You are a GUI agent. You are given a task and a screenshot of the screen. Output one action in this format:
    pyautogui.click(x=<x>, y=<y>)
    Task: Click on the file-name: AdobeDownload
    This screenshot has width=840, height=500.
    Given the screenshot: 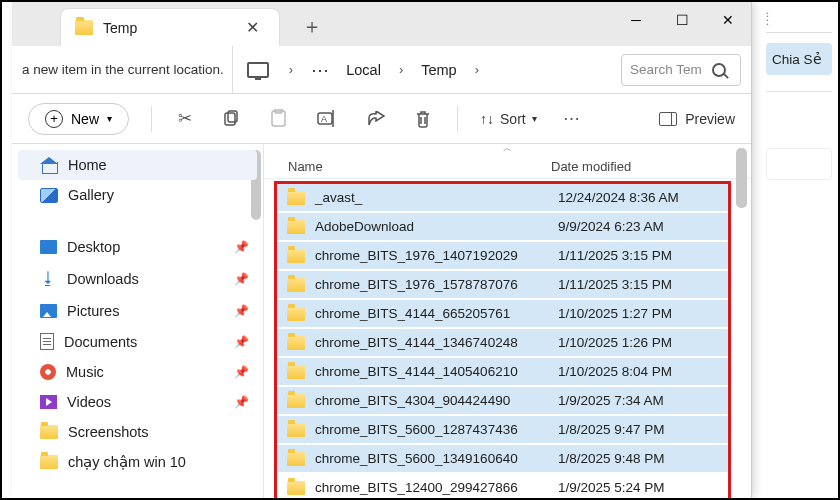 What is the action you would take?
    pyautogui.click(x=436, y=226)
    